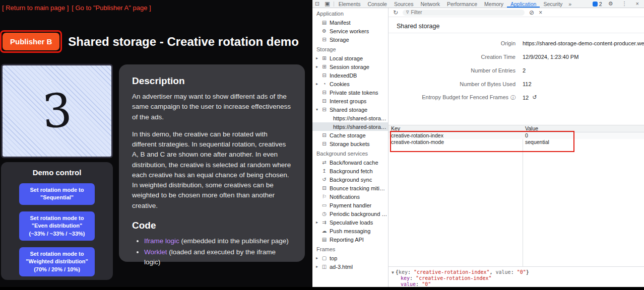  I want to click on sidebar-item-payment-handler: ▭Payment handler, so click(350, 205).